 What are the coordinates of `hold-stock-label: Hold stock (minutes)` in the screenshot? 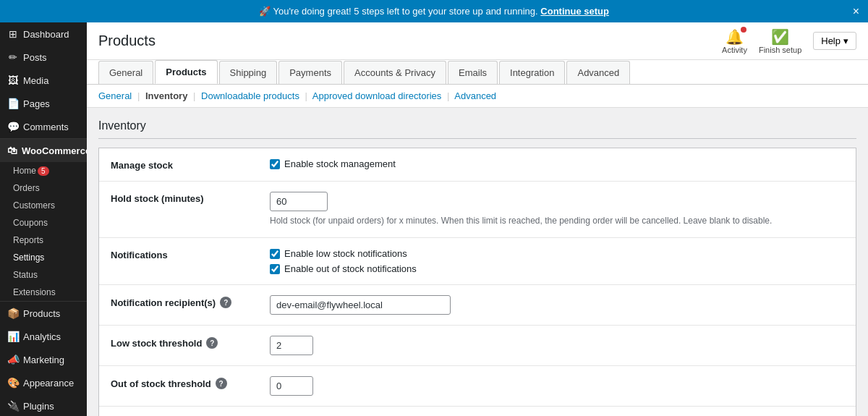 It's located at (190, 198).